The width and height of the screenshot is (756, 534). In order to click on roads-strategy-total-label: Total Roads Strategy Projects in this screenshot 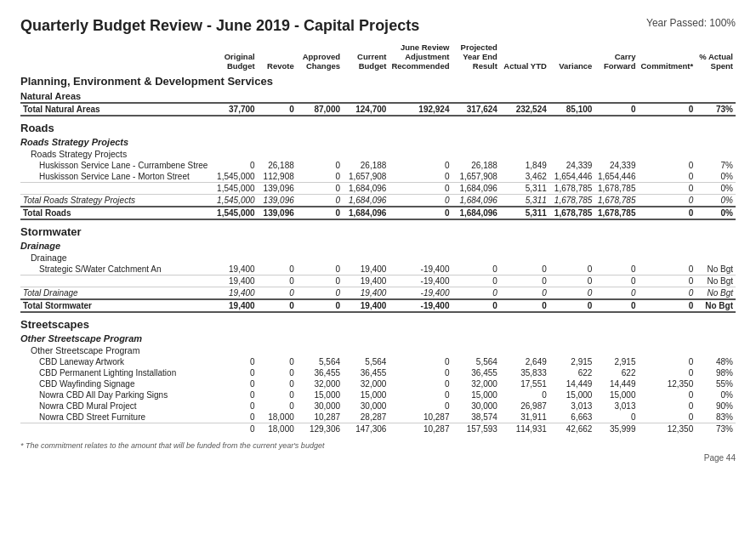, I will do `click(116, 201)`.